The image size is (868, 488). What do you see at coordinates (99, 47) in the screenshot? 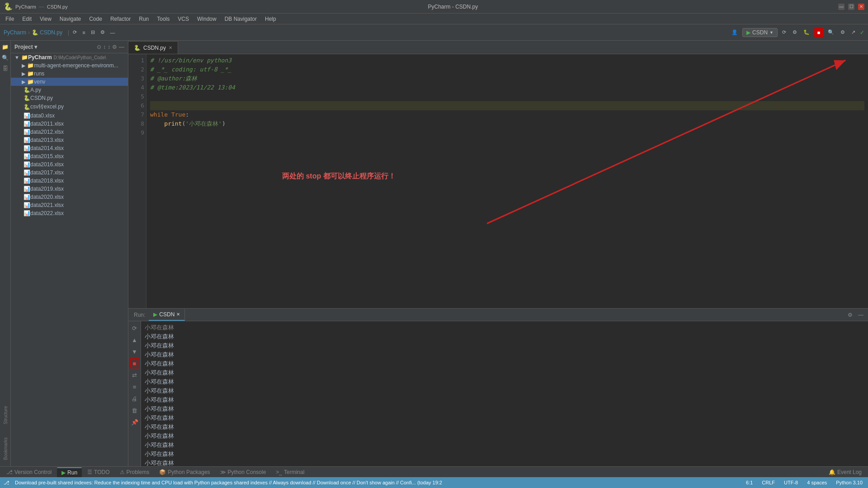
I see `fp-locate-icon: ⊙` at bounding box center [99, 47].